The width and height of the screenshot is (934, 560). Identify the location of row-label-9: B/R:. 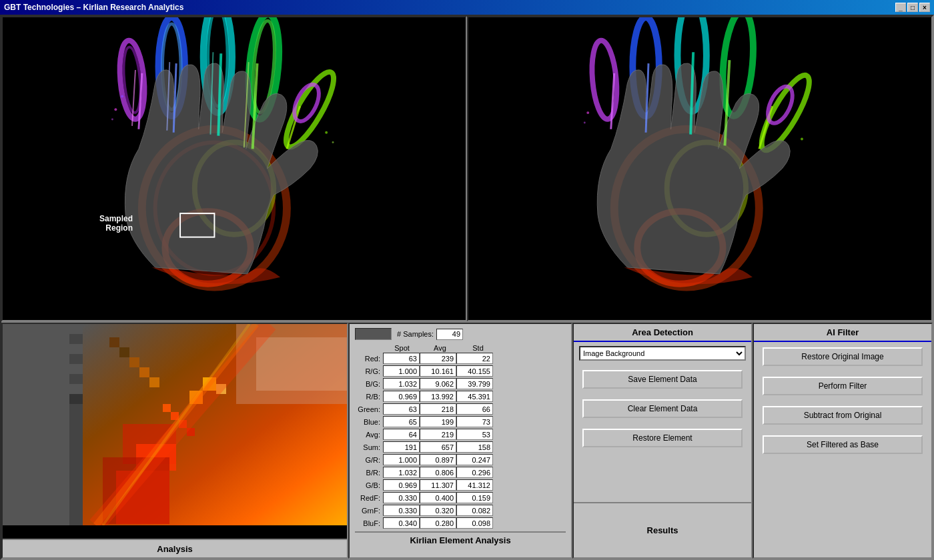
(369, 473).